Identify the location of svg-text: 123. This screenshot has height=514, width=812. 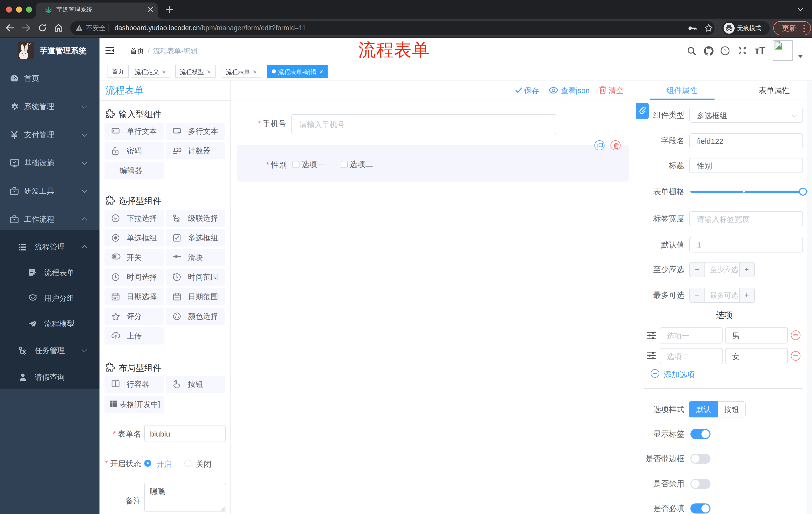
(177, 150).